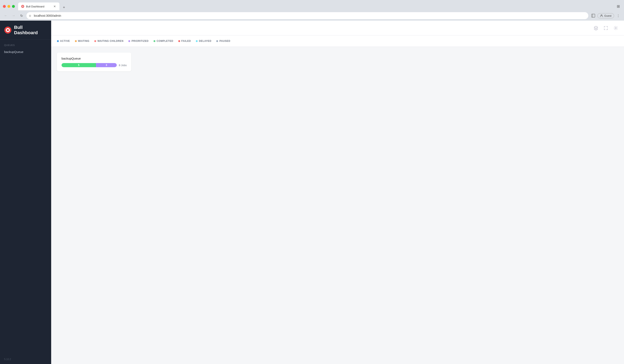  What do you see at coordinates (94, 65) in the screenshot?
I see `queue-progress-bar: 5 3 8 Jobs` at bounding box center [94, 65].